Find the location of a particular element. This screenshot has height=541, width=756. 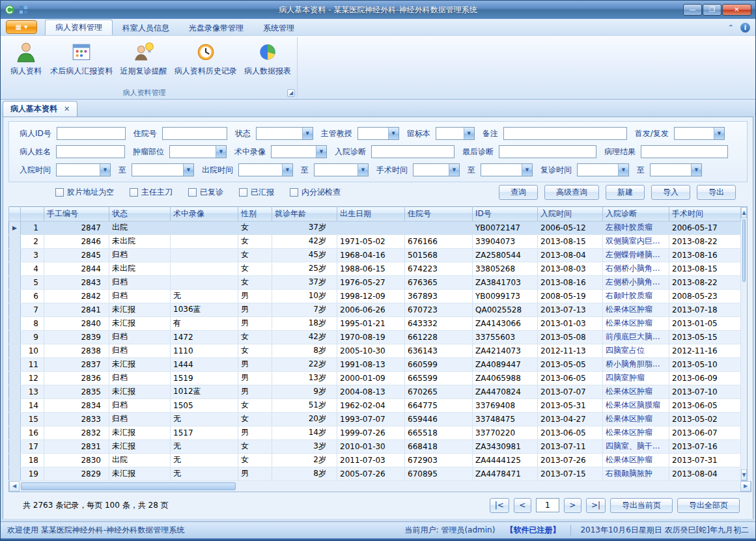

checkbox-chief-surgeon: 主任主刀 is located at coordinates (151, 193).